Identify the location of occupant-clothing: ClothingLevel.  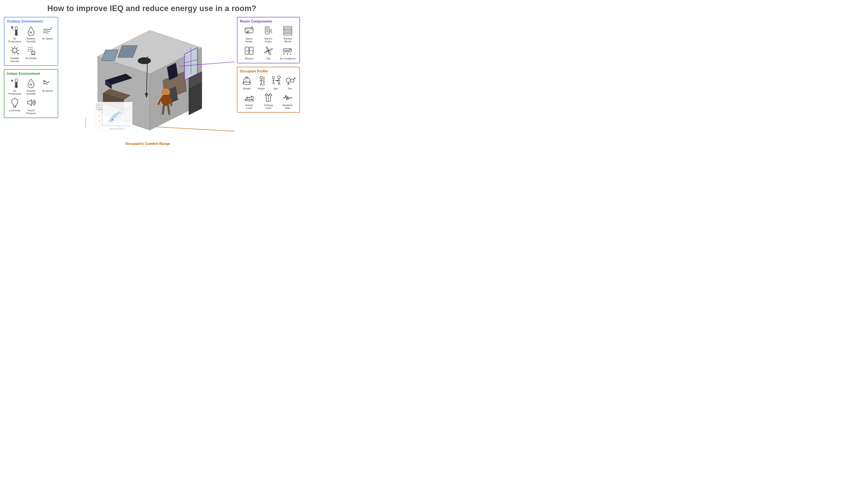
(269, 100).